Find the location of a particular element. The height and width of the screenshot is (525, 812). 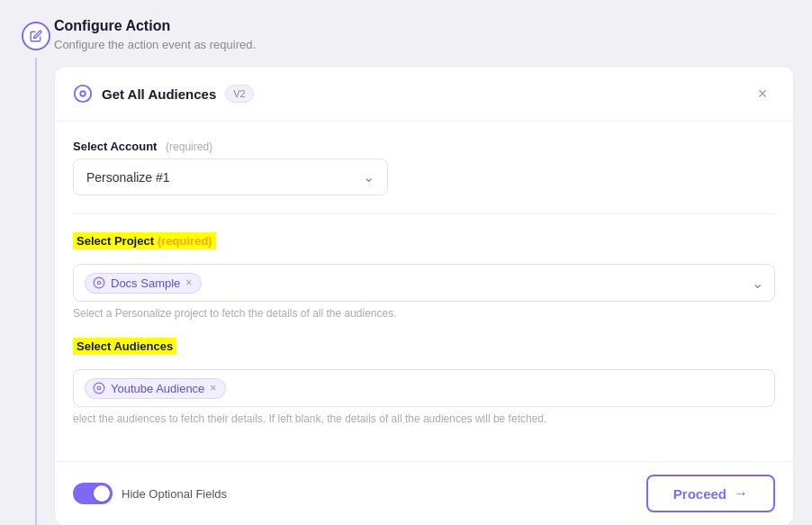

left-sidebar is located at coordinates (36, 272).